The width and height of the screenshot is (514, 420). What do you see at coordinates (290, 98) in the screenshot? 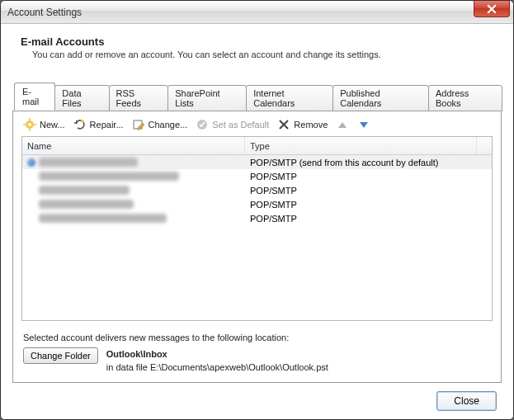
I see `tab-internet-calendars: Internet Calendars` at bounding box center [290, 98].